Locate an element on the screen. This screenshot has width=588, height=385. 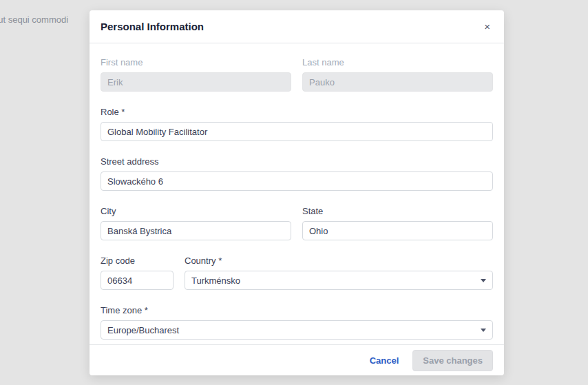
close-icon: × is located at coordinates (487, 26).